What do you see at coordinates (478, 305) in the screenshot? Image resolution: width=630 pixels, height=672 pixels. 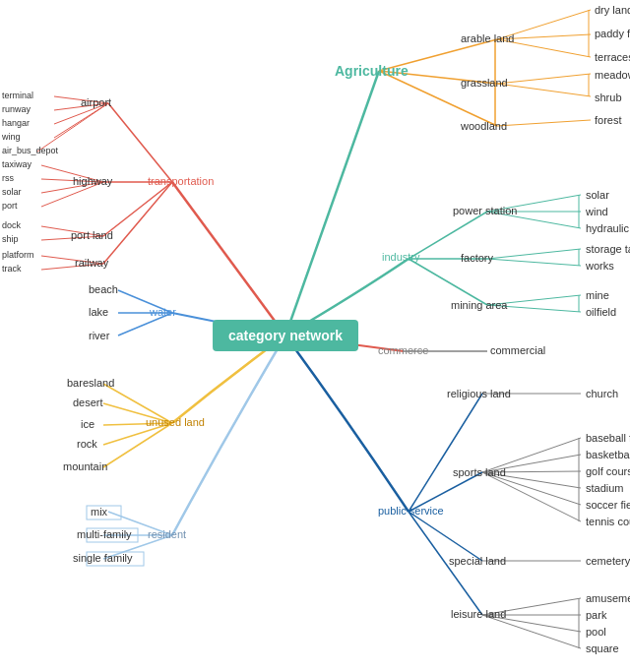 I see `mining-area-label: mining area` at bounding box center [478, 305].